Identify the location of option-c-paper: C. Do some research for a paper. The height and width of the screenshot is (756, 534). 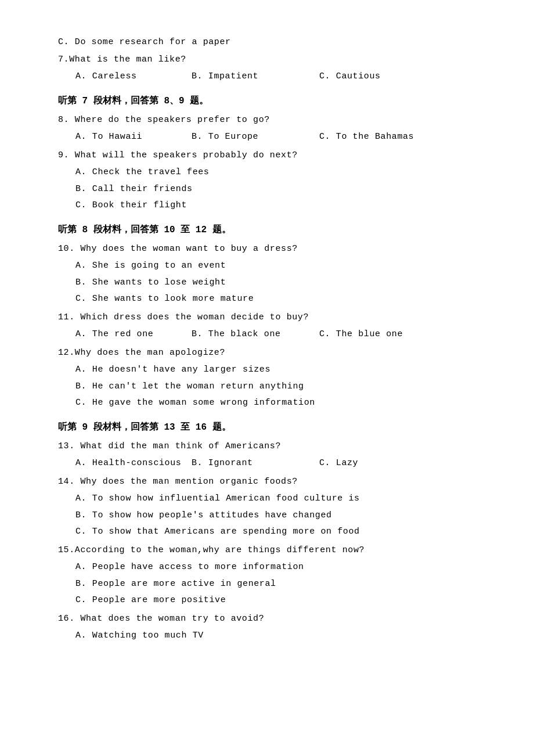
(273, 42).